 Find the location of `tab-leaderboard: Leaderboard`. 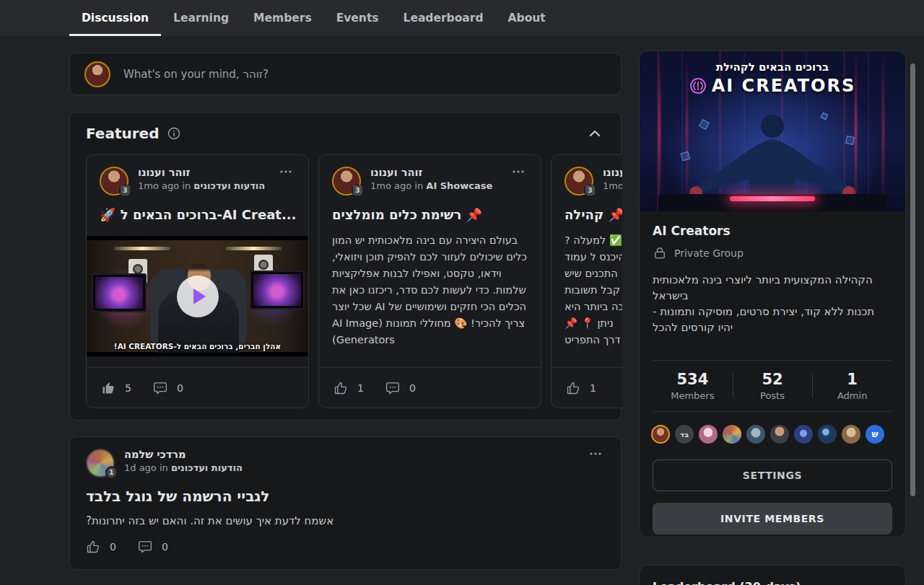

tab-leaderboard: Leaderboard is located at coordinates (443, 18).